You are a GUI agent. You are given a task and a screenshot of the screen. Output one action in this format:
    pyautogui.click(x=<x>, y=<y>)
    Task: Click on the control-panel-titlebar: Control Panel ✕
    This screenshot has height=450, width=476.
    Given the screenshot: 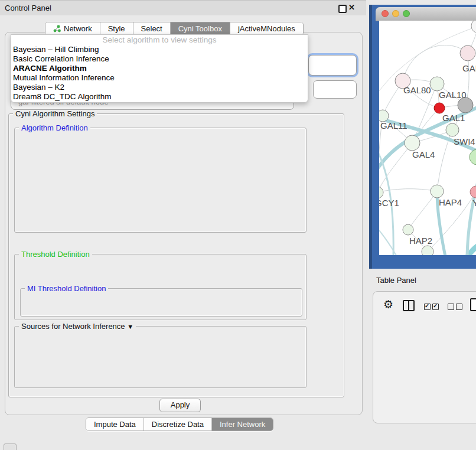 What is the action you would take?
    pyautogui.click(x=183, y=8)
    